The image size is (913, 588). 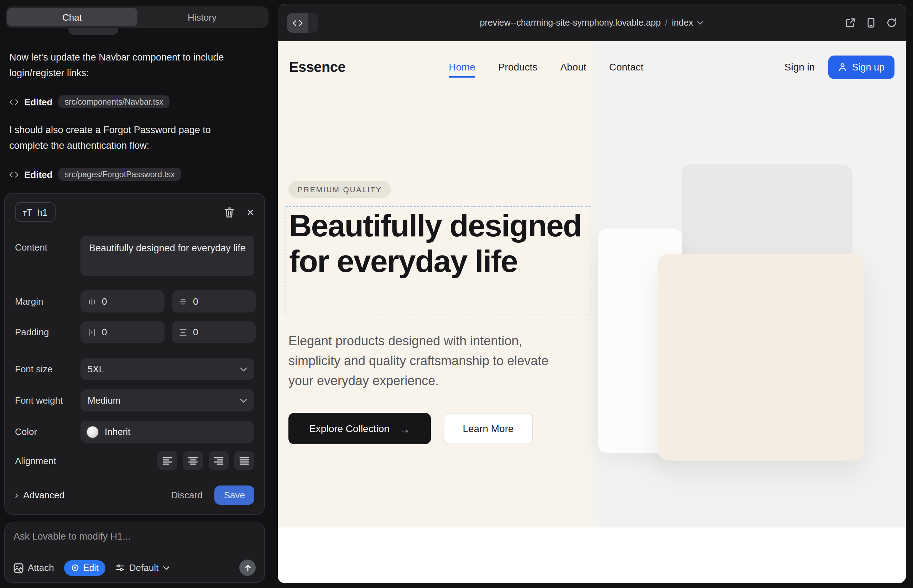 I want to click on font-weight-row: Font weight Medium, so click(x=134, y=401).